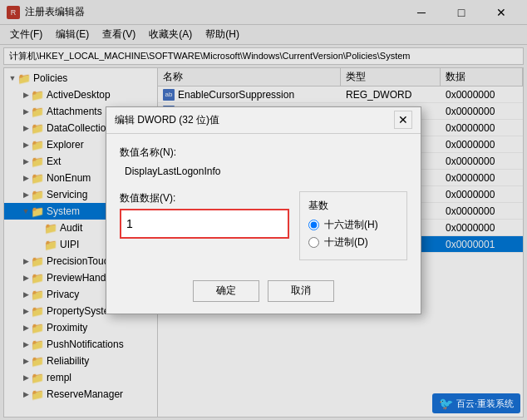 The width and height of the screenshot is (527, 420). I want to click on dialog-right-section: 基数 十六进制(H) 十进制(D), so click(353, 226).